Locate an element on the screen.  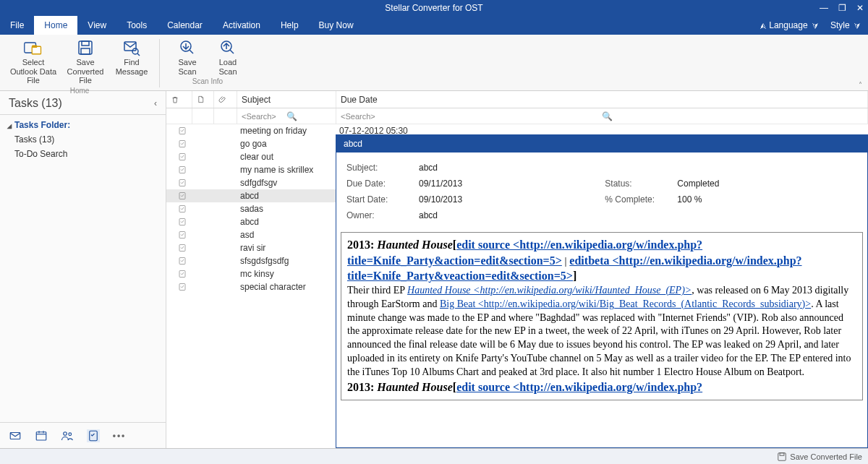
save-scan-button: Save Scan is located at coordinates (187, 56).